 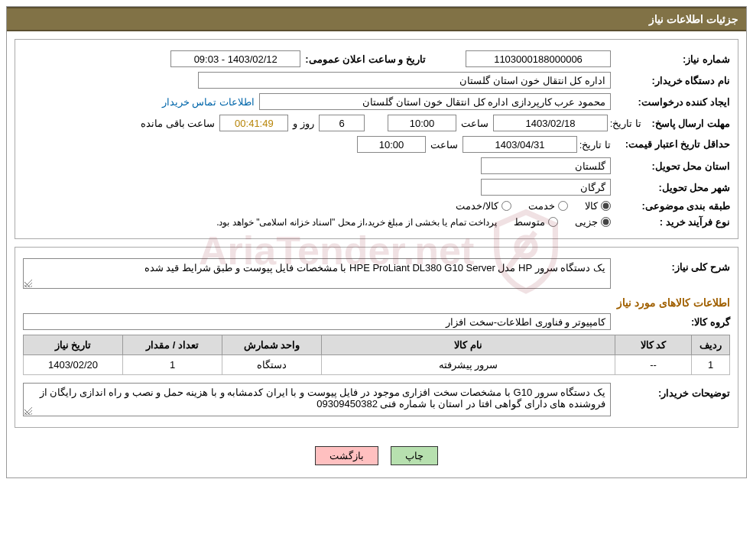 I want to click on until-date-label-1: تا تاریخ:, so click(x=627, y=124).